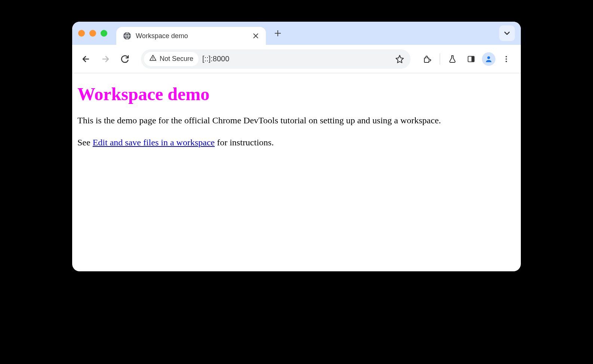  What do you see at coordinates (506, 59) in the screenshot?
I see `menu-button` at bounding box center [506, 59].